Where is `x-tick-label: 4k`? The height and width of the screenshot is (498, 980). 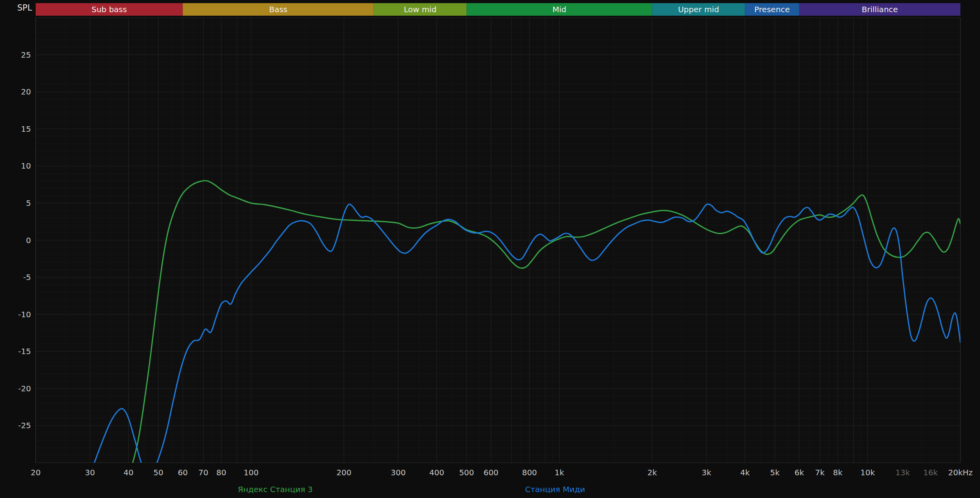 x-tick-label: 4k is located at coordinates (745, 473).